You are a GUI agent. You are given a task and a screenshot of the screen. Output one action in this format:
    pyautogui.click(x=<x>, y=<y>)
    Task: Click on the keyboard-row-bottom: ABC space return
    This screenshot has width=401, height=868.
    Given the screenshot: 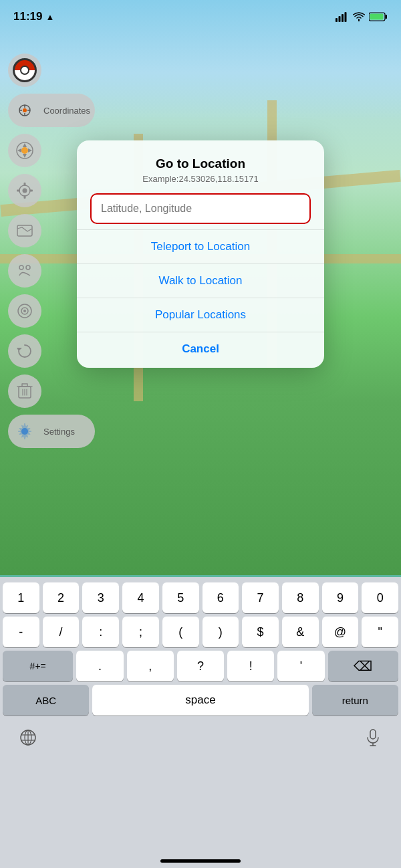 What is the action you would take?
    pyautogui.click(x=200, y=700)
    